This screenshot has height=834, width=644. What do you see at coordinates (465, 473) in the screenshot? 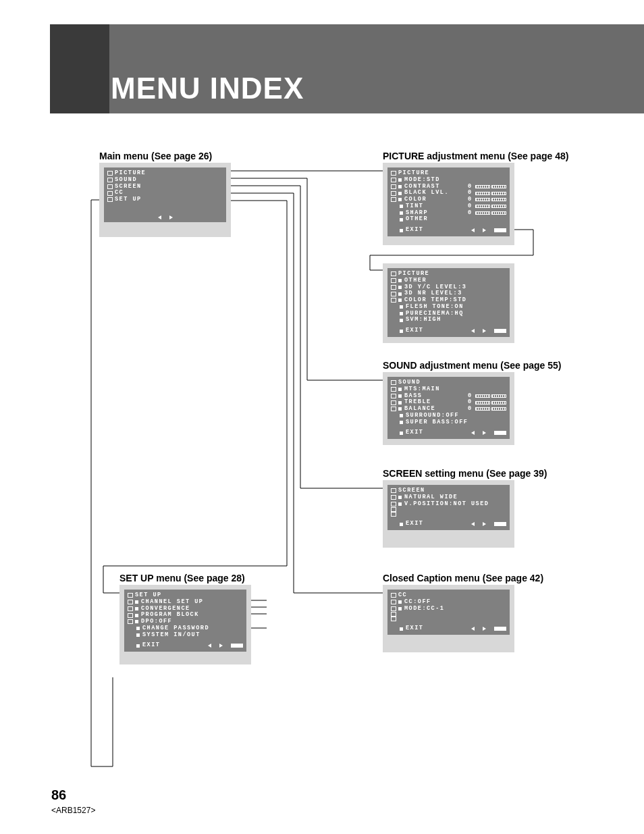
I see `label-screen-menu: SCREEN setting menu (See page 39)` at bounding box center [465, 473].